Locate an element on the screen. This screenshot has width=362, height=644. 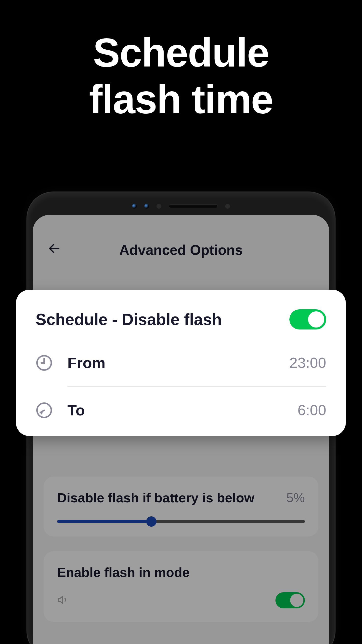
page-title: Advanced Options is located at coordinates (181, 250).